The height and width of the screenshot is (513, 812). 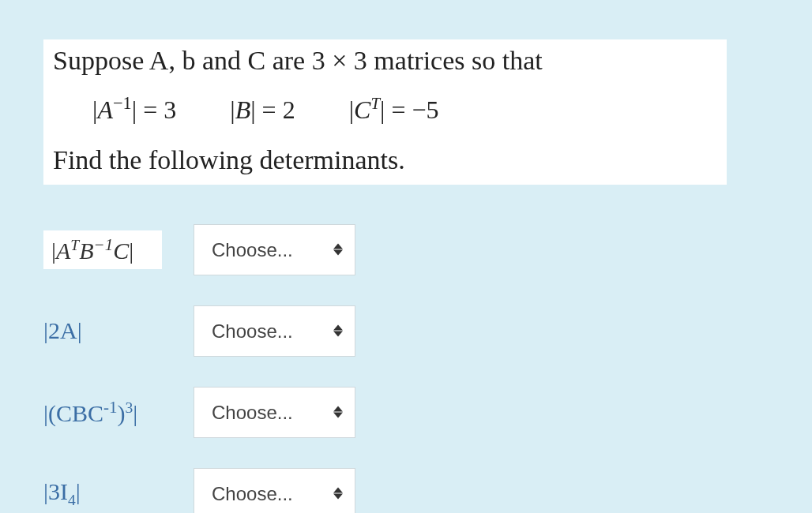 What do you see at coordinates (134, 109) in the screenshot?
I see `equation-1: |A−1| = 3` at bounding box center [134, 109].